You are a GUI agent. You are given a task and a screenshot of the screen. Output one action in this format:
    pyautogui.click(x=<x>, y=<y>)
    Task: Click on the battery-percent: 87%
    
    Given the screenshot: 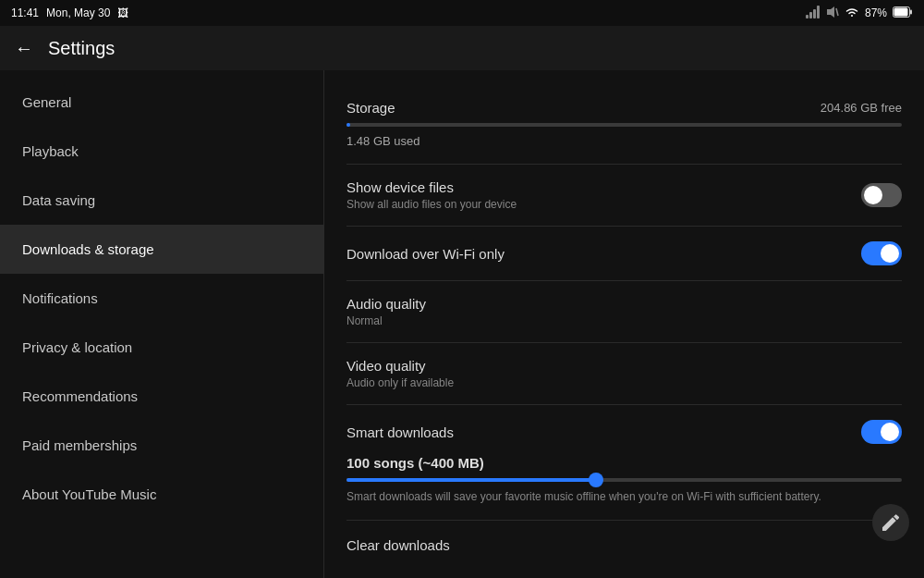 What is the action you would take?
    pyautogui.click(x=876, y=13)
    